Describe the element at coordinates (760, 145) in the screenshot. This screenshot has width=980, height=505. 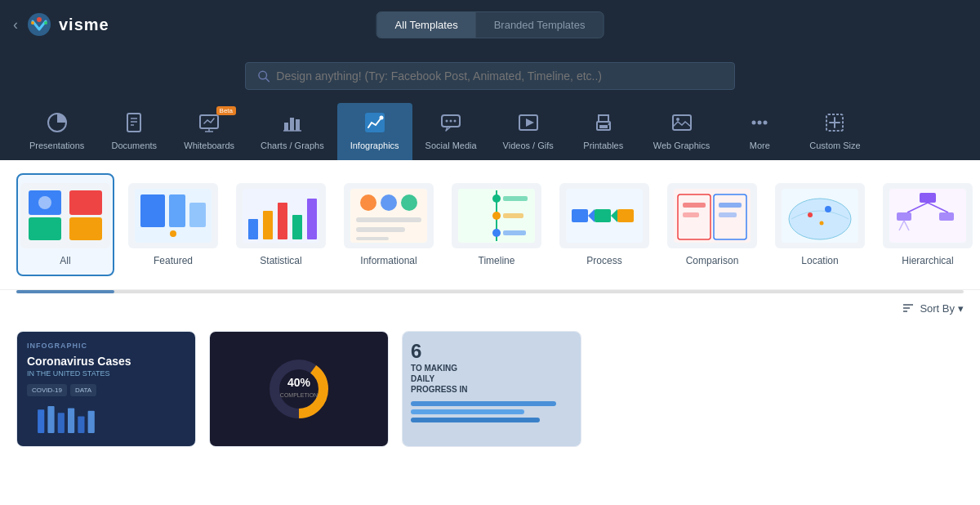
I see `category-label: More` at that location.